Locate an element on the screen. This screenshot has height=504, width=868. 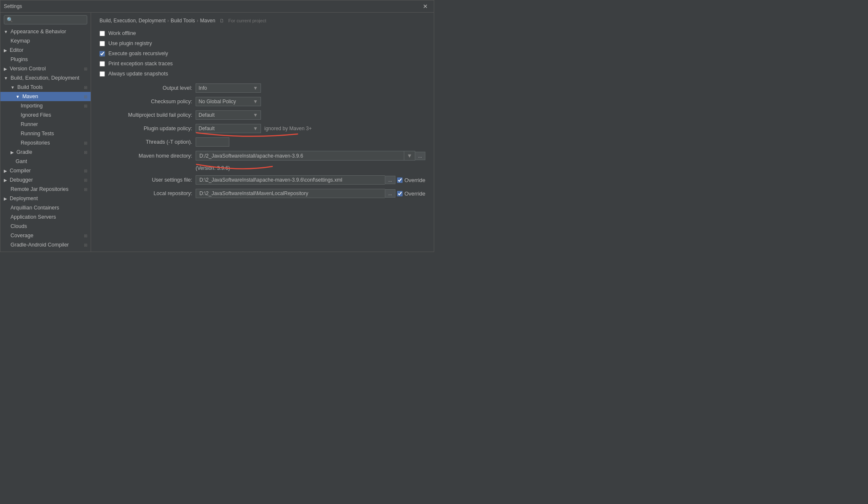
local-repo-row: Local repository: ... Override is located at coordinates (262, 193).